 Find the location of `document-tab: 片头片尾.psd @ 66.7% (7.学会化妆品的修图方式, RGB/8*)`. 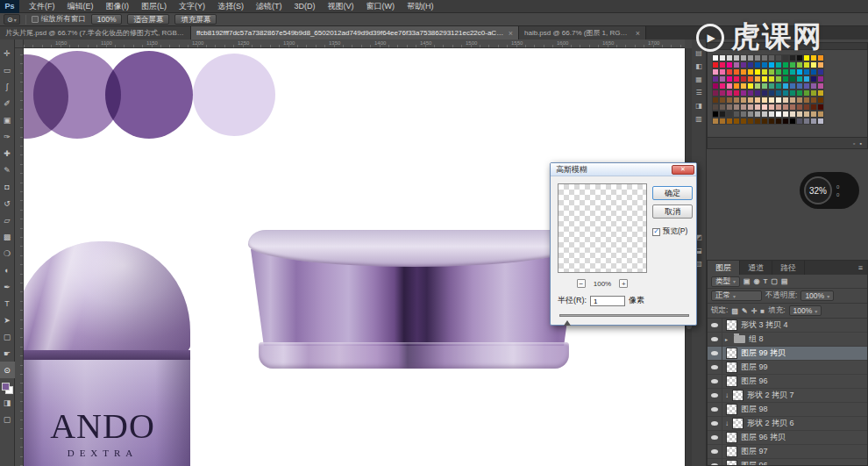

document-tab: 片头片尾.psd @ 66.7% (7.学会化妆品的修图方式, RGB/8*) is located at coordinates (96, 33).